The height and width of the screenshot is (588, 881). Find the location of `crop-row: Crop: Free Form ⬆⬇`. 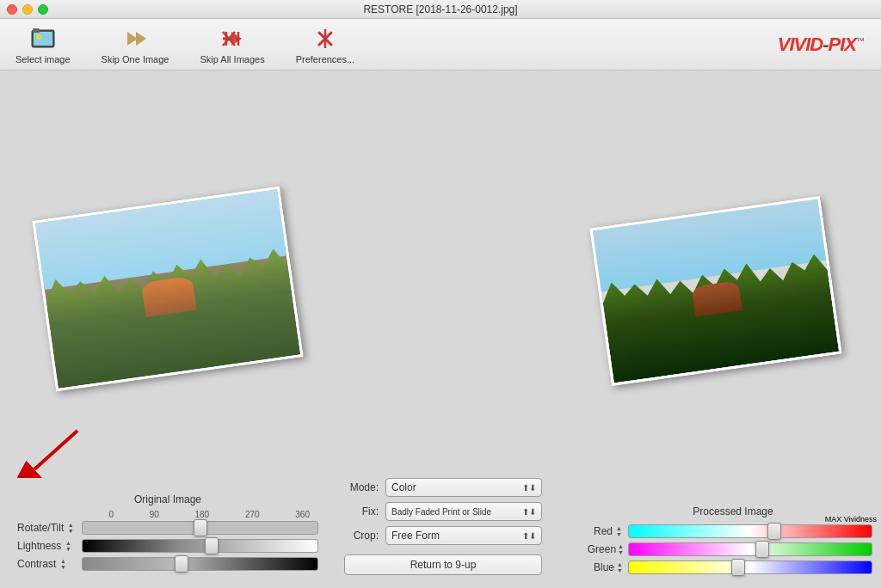

crop-row: Crop: Free Form ⬆⬇ is located at coordinates (443, 536).